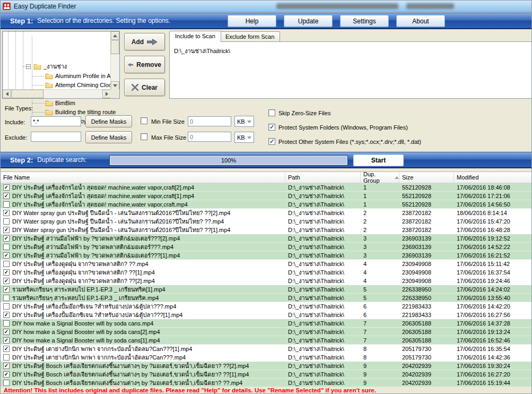 Image resolution: width=532 pixels, height=394 pixels. Describe the element at coordinates (202, 51) in the screenshot. I see `include-path-item: D:\_งานช่าง\Thaitrick\` at that location.